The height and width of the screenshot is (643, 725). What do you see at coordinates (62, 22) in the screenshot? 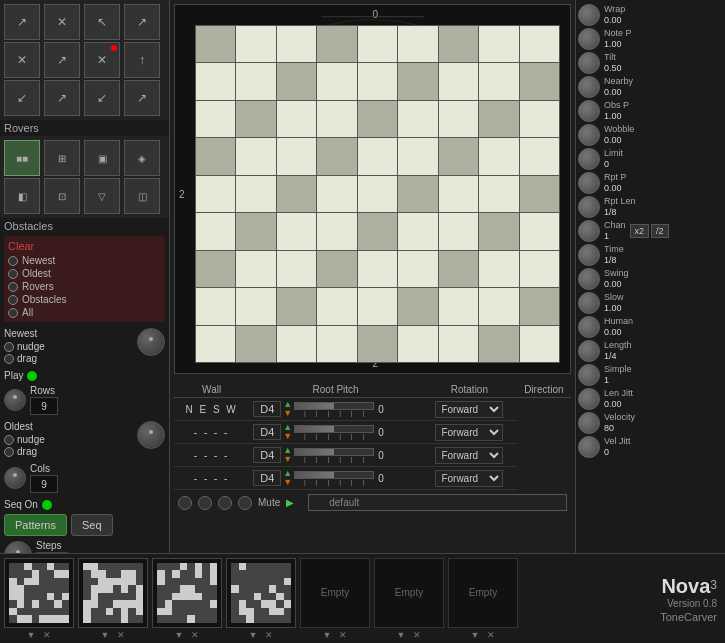
I see `rover-cell: ✕` at bounding box center [62, 22].